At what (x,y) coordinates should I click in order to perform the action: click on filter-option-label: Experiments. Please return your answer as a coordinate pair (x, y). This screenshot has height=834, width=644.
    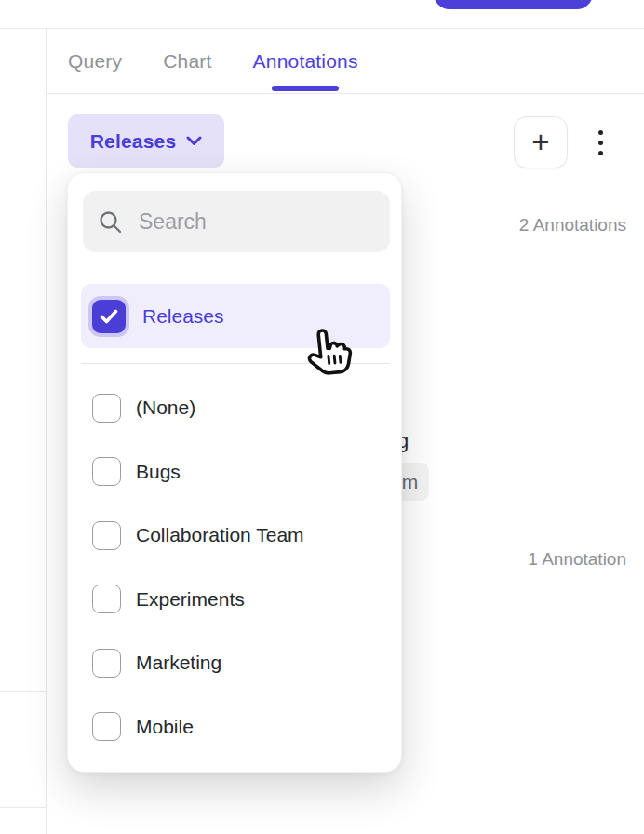
    Looking at the image, I should click on (190, 599).